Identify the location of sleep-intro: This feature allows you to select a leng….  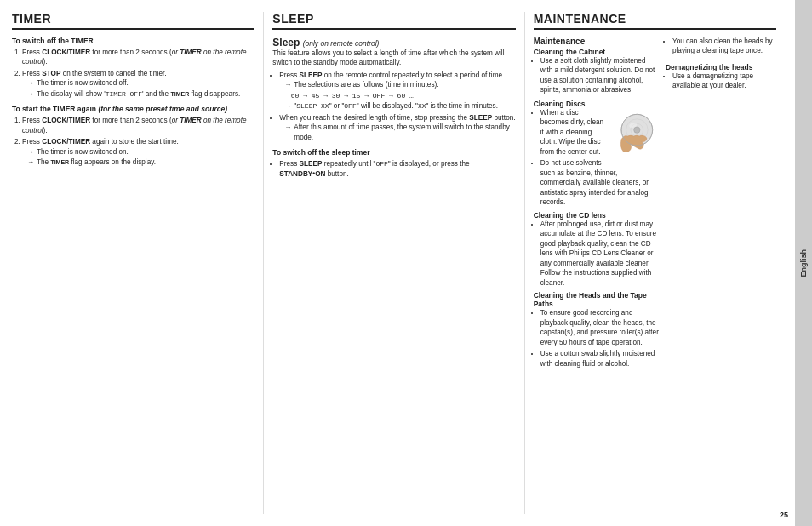
(393, 58).